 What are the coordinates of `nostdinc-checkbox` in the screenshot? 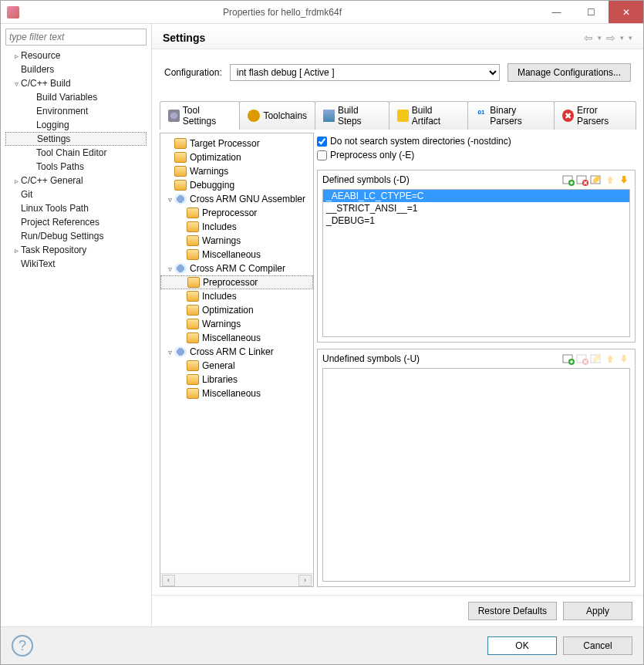 It's located at (322, 142).